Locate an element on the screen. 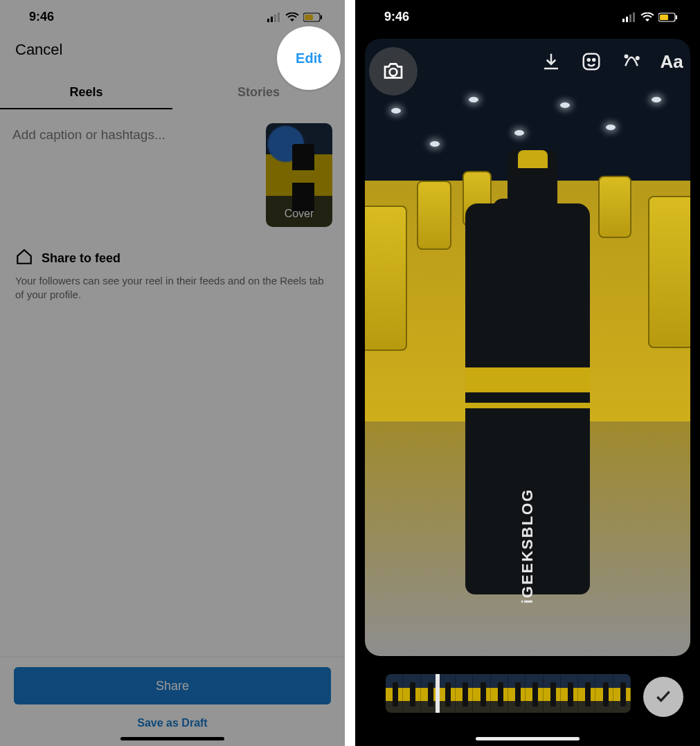  share-feed-desc: Your followers can see your reel in thei… is located at coordinates (172, 288).